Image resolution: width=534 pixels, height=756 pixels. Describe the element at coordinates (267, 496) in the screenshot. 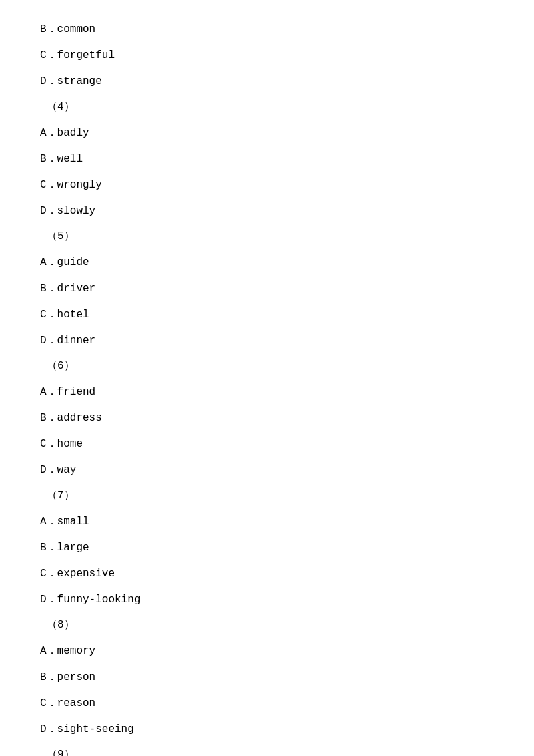

I see `section-number: （7）` at that location.